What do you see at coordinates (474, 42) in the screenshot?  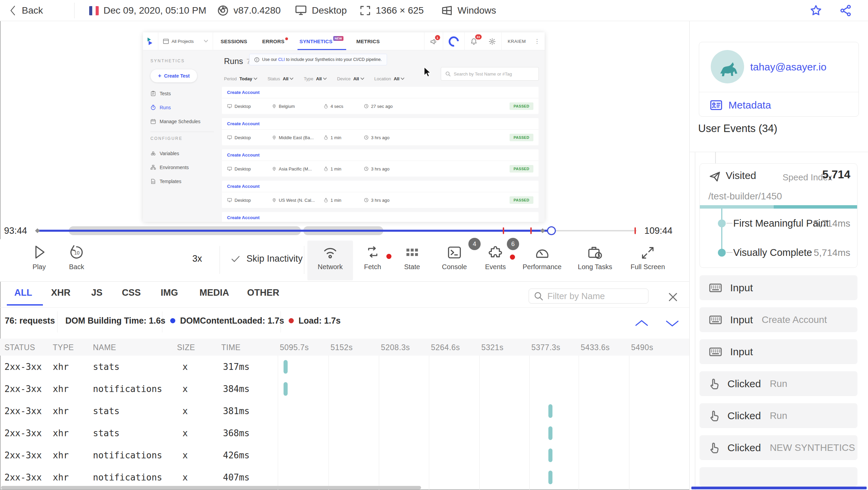 I see `notifications-button: 33` at bounding box center [474, 42].